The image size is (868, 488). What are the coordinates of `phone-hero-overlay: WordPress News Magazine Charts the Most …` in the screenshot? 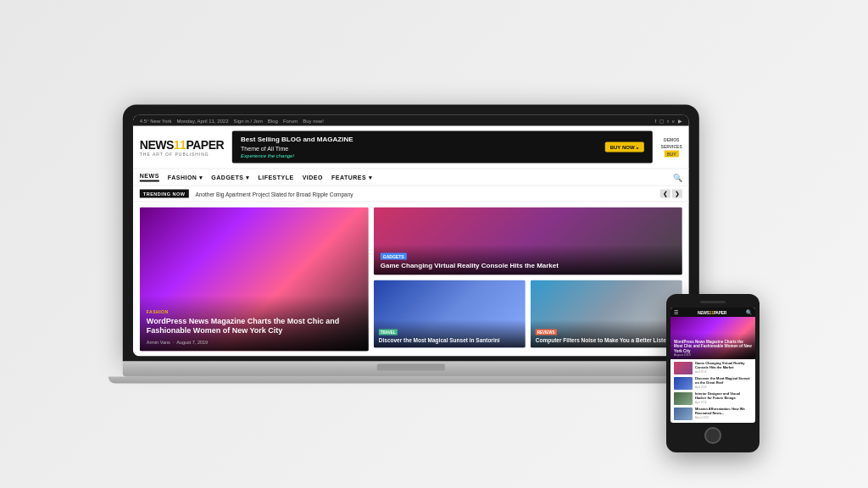 It's located at (713, 346).